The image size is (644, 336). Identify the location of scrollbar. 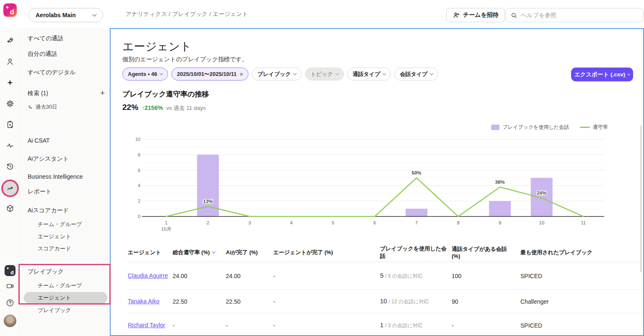
(641, 199).